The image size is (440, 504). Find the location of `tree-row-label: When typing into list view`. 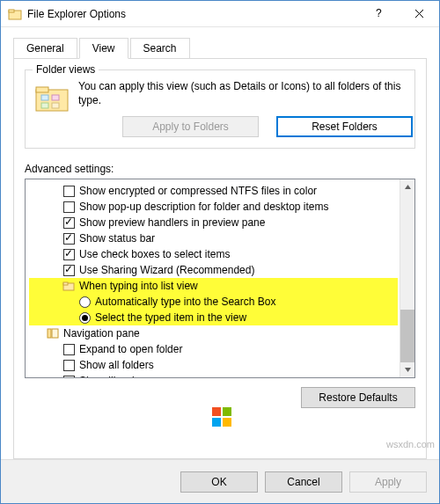

tree-row-label: When typing into list view is located at coordinates (139, 286).